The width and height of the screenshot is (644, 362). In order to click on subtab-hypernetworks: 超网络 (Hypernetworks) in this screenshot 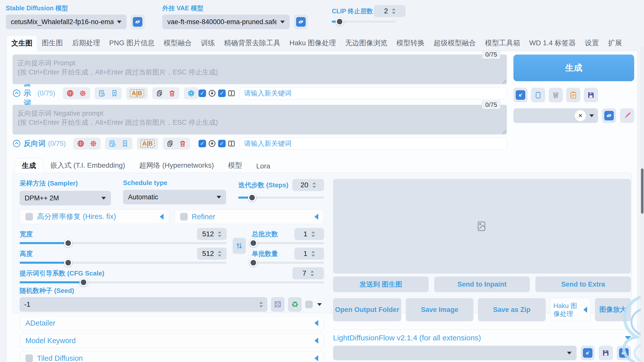, I will do `click(177, 165)`.